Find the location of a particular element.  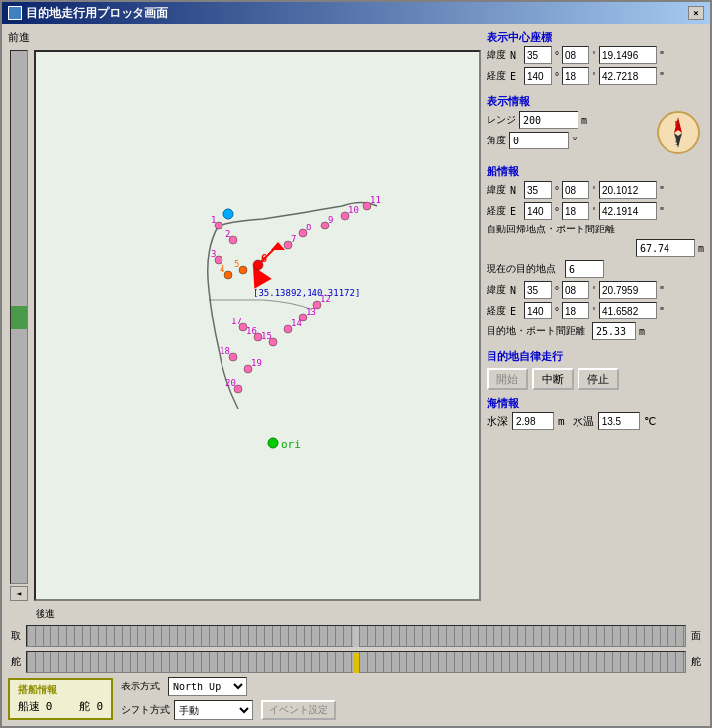

range-unit: m is located at coordinates (584, 121).